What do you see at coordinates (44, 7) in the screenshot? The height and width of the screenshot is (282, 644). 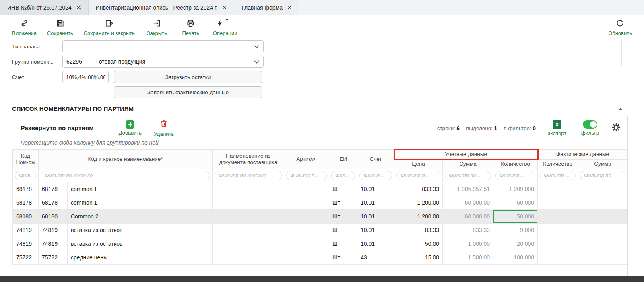 I see `tab-document: ИНВ №б/н от 26.07.2024` at bounding box center [44, 7].